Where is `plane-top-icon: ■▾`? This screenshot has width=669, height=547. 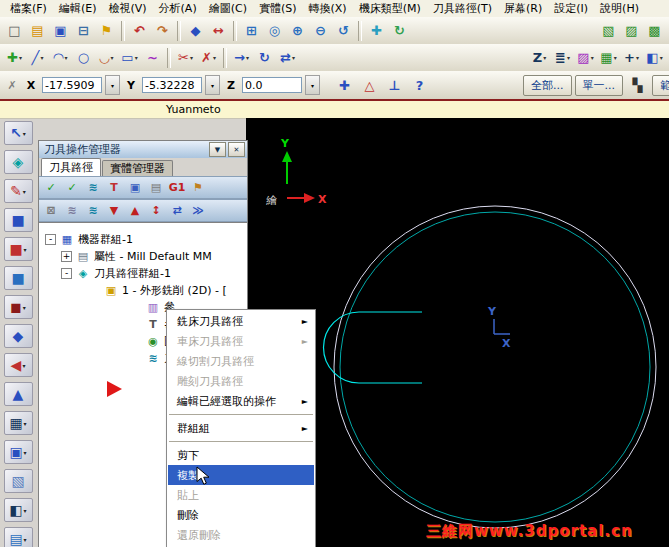
plane-top-icon: ■▾ is located at coordinates (18, 278).